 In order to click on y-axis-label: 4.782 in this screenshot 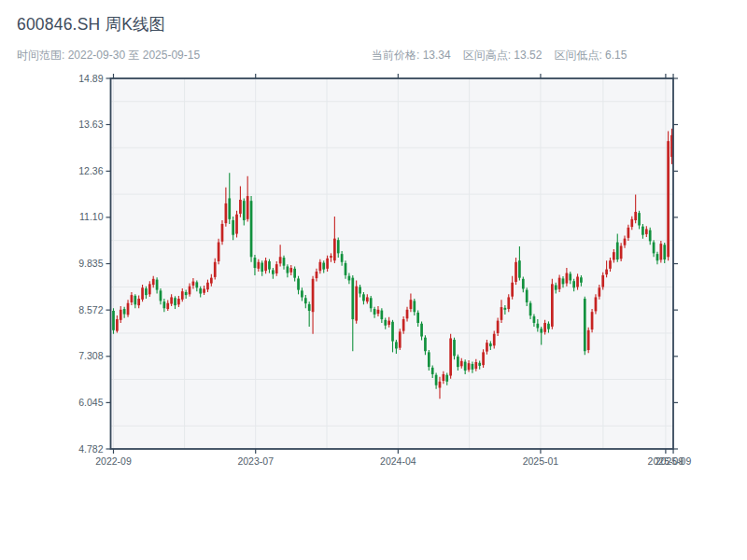, I will do `click(91, 449)`.